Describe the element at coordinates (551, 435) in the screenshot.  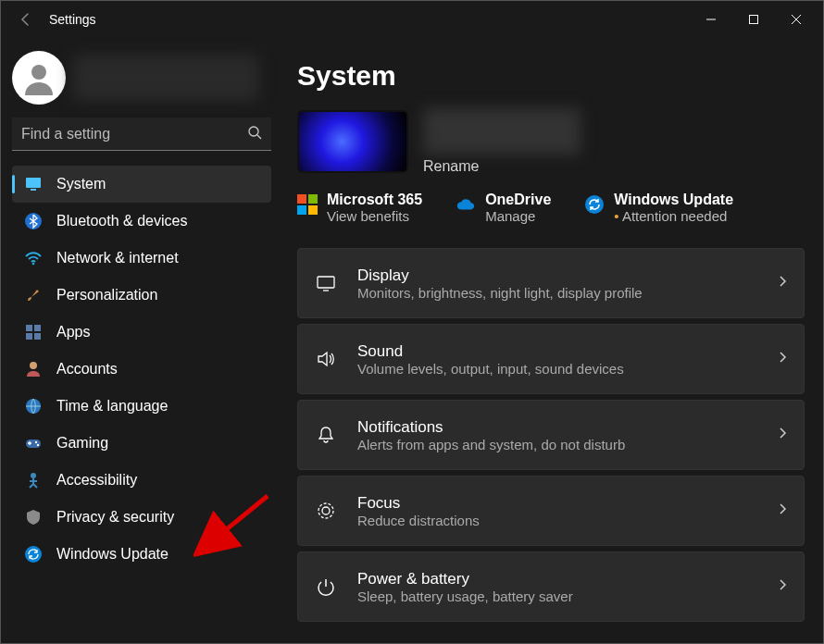
I see `card-notifications: Notifications Alerts from apps and syste…` at that location.